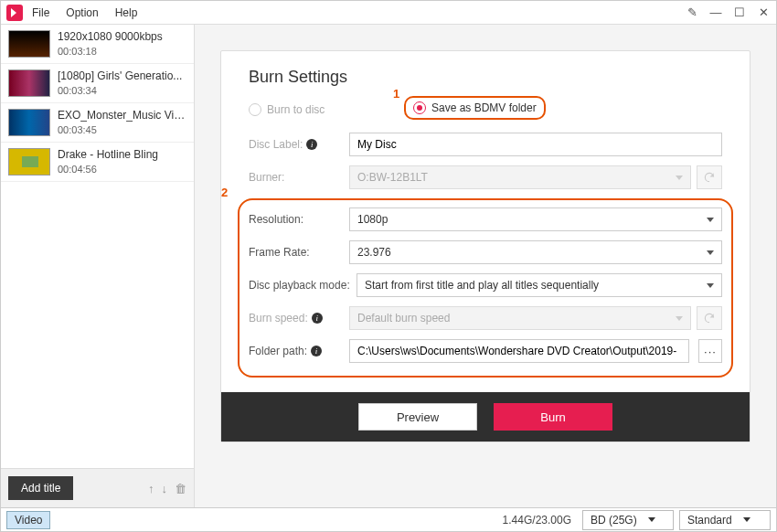  What do you see at coordinates (40, 488) in the screenshot?
I see `add-title-button: Add title` at bounding box center [40, 488].